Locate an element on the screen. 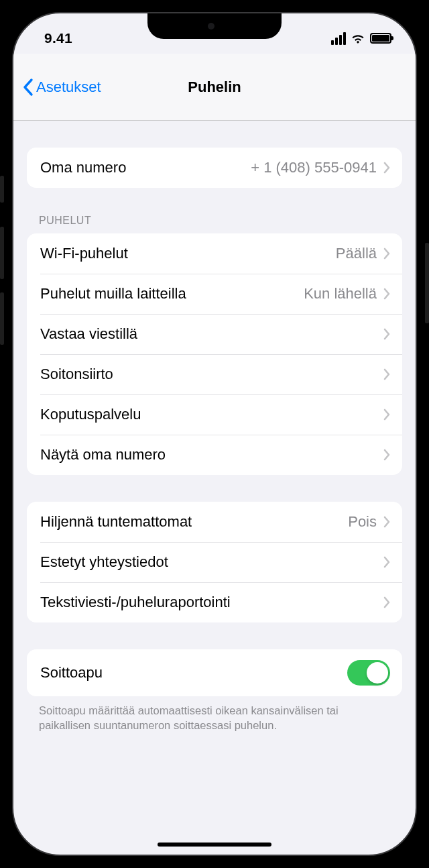  dial-assist-toggle is located at coordinates (369, 673).